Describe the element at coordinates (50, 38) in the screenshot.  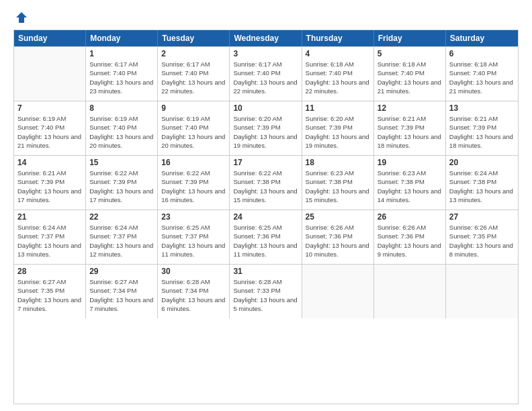
I see `calendar-header-cell: Sunday` at that location.